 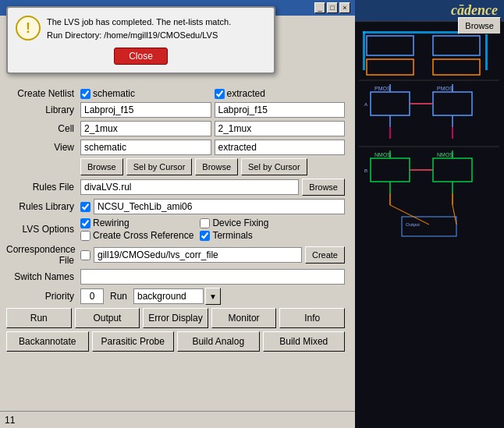 What do you see at coordinates (217, 167) in the screenshot?
I see `browse-extracted-button: Browse` at bounding box center [217, 167].